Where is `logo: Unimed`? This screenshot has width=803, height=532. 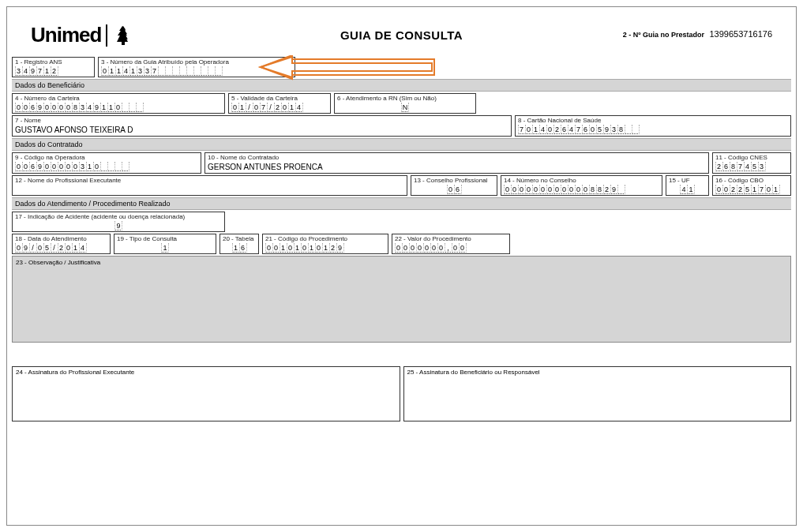
logo: Unimed is located at coordinates (82, 35).